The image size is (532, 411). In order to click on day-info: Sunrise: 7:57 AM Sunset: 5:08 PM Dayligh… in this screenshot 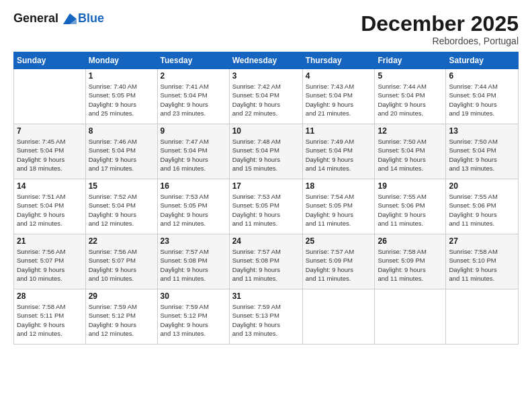, I will do `click(193, 265)`.